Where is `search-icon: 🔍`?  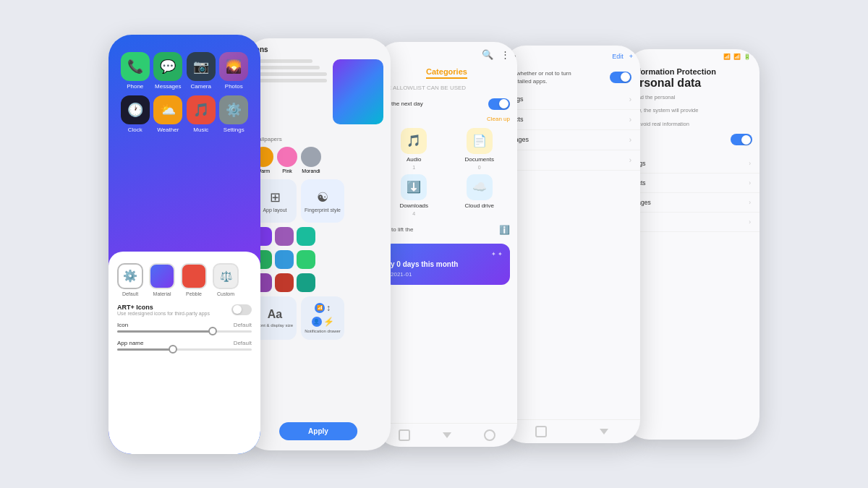 search-icon: 🔍 is located at coordinates (488, 55).